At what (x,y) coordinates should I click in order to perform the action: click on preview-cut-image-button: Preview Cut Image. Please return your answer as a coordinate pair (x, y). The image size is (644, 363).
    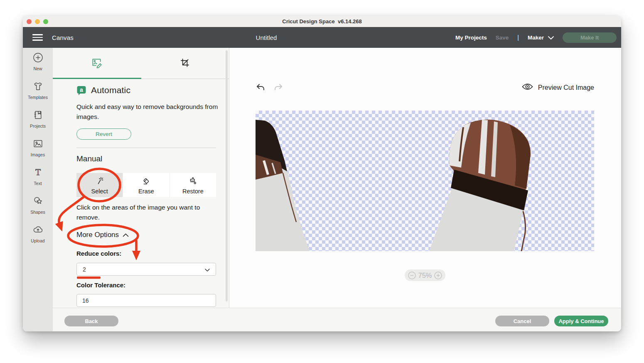
    Looking at the image, I should click on (558, 87).